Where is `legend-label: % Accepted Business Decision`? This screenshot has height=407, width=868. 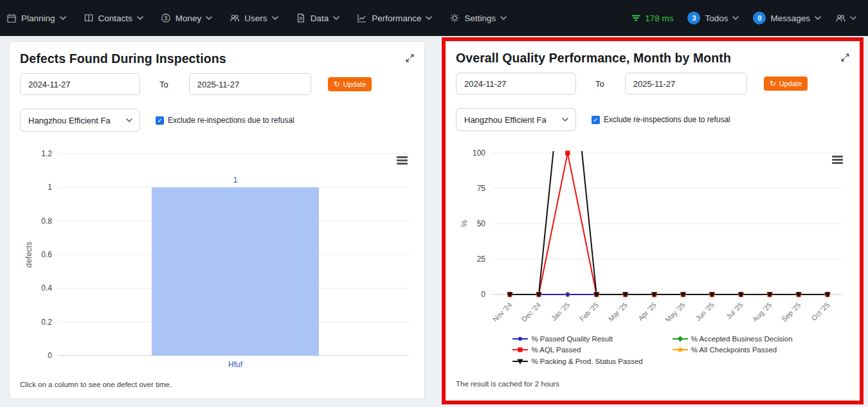
legend-label: % Accepted Business Decision is located at coordinates (742, 339).